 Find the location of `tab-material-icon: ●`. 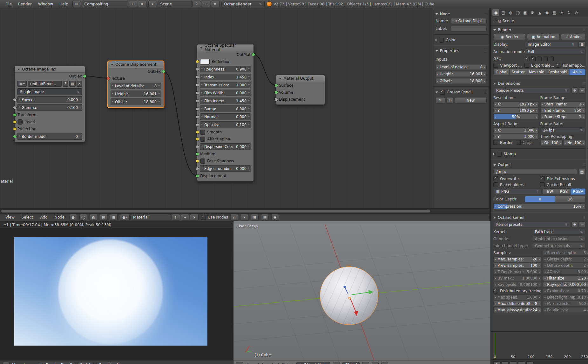

tab-material-icon: ● is located at coordinates (547, 13).